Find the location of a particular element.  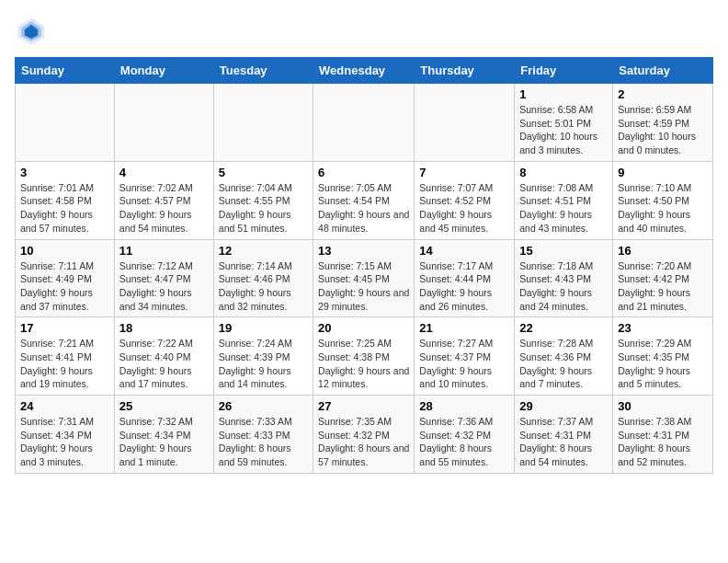

day-number: 16 is located at coordinates (663, 250).